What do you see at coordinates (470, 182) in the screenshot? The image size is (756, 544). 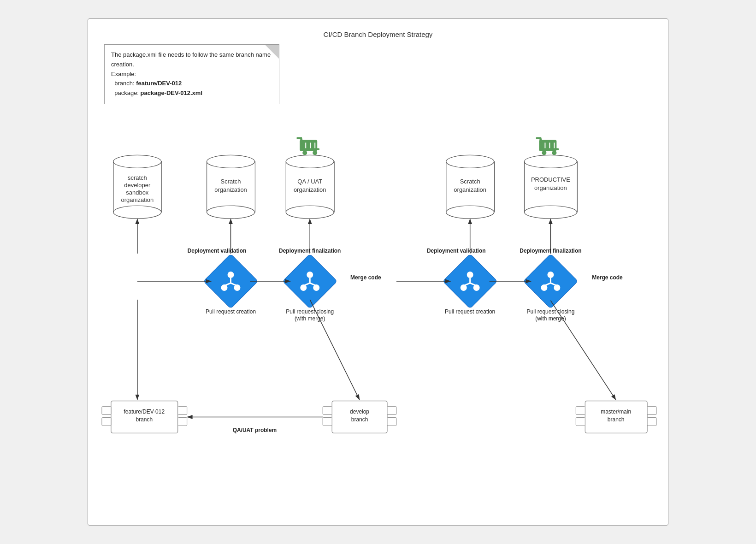 I see `label-scratch2: Scratch` at bounding box center [470, 182].